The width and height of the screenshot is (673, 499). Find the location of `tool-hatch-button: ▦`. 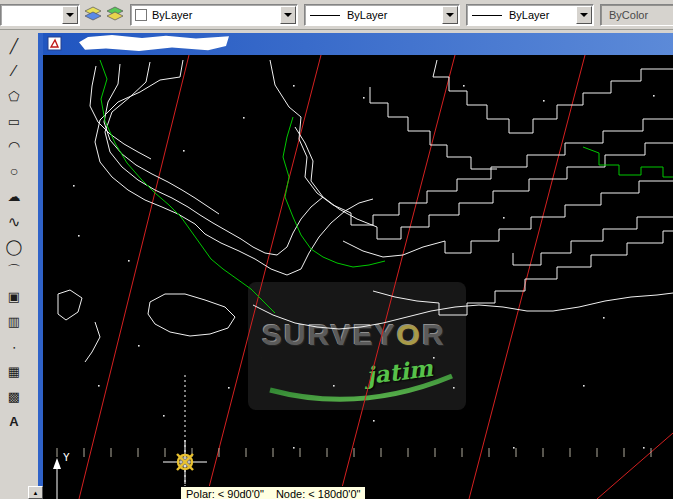

tool-hatch-button: ▦ is located at coordinates (14, 371).